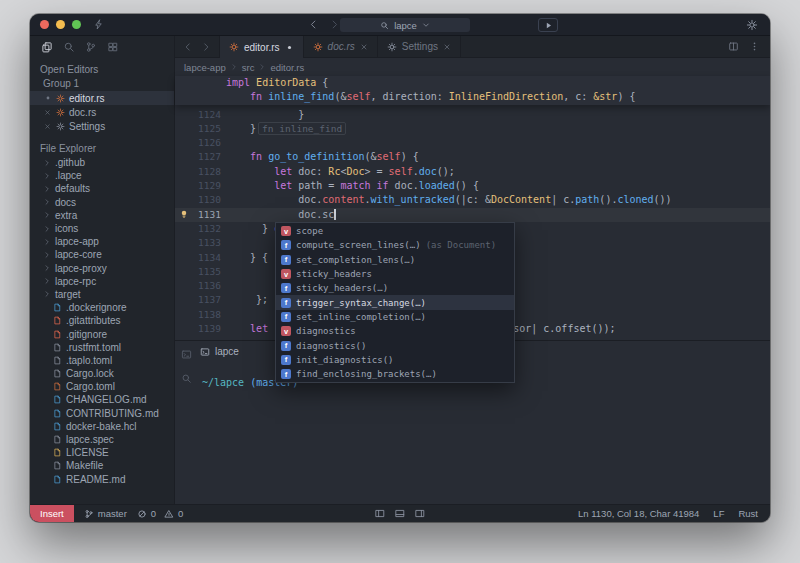 Image resolution: width=800 pixels, height=563 pixels. Describe the element at coordinates (102, 374) in the screenshot. I see `file-Cargo-lock: Cargo.lock` at that location.